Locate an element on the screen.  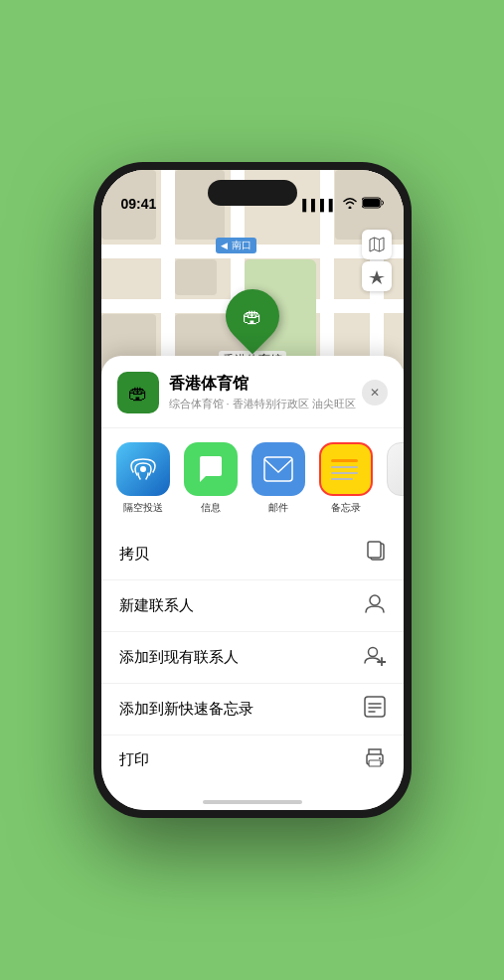
map-type-button is located at coordinates (377, 245).